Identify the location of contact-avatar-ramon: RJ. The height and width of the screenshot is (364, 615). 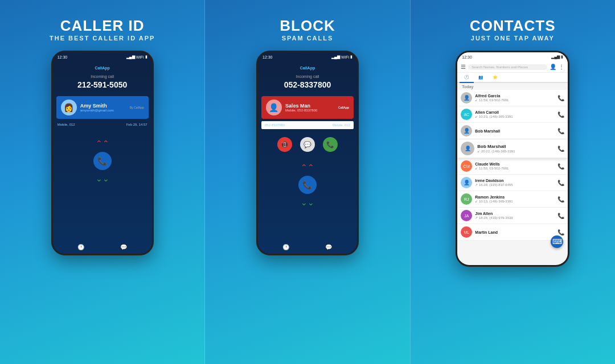
(466, 199).